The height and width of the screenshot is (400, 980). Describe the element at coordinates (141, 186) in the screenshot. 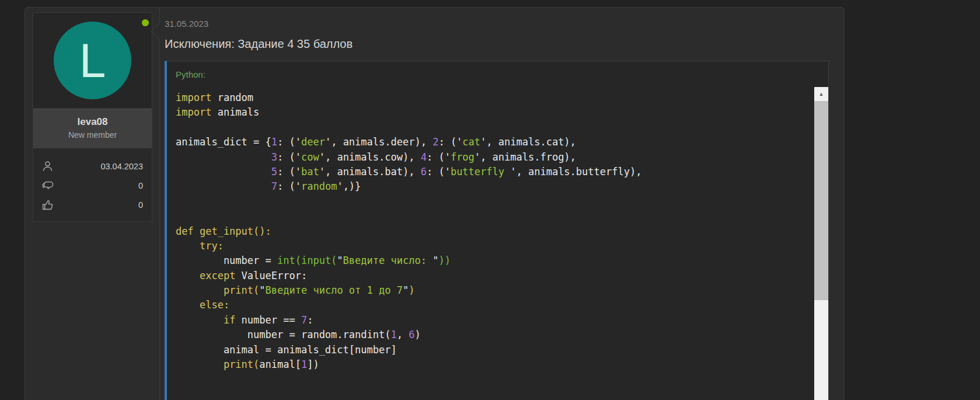

I see `messages-count: 0` at that location.